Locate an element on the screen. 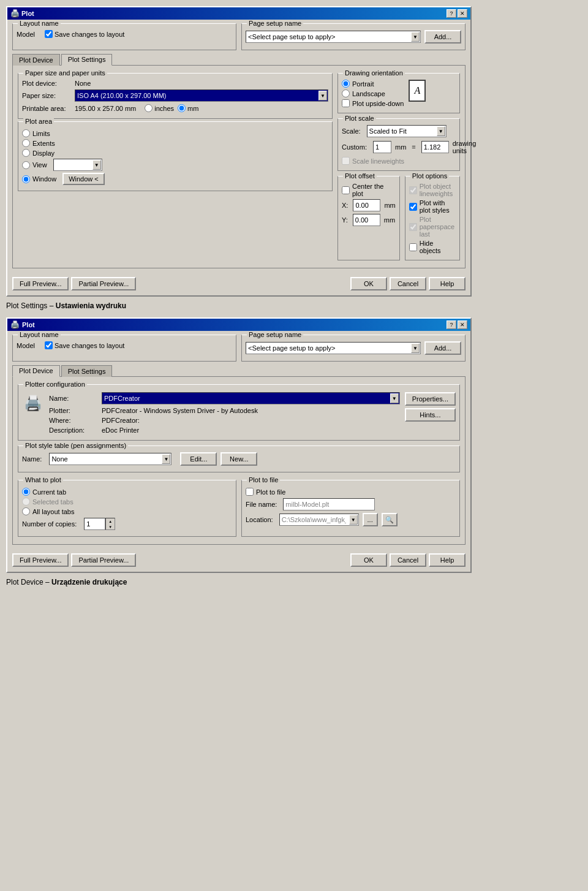 The image size is (588, 891). inches-radio is located at coordinates (148, 108).